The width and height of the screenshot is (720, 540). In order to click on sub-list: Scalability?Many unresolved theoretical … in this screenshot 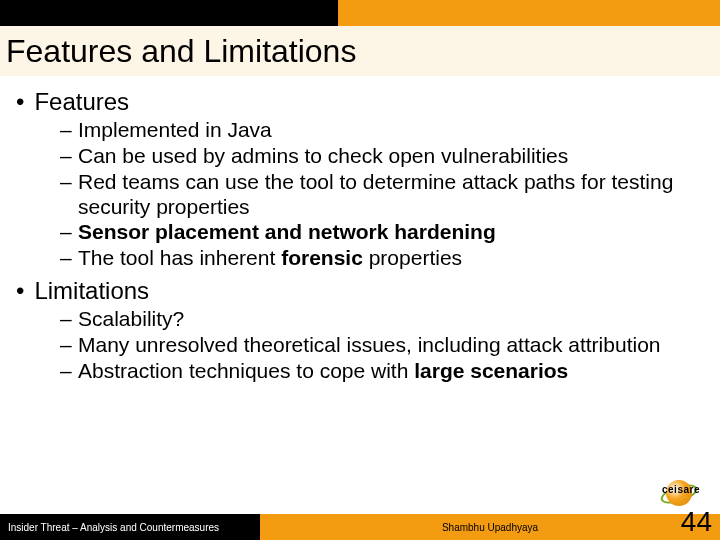, I will do `click(382, 345)`.